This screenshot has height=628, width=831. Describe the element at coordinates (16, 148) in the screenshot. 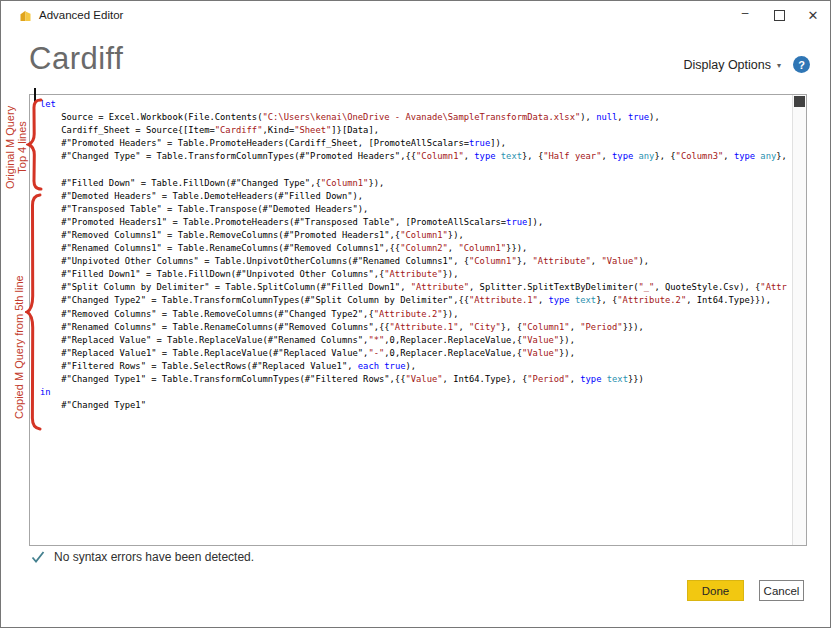

I see `annotation-label-top: Original M Query Top 4 lines` at that location.